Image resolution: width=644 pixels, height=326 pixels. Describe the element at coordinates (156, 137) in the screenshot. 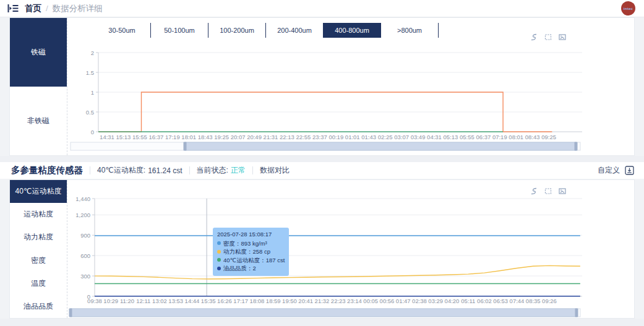

I see `svg-text: 16:37` at that location.